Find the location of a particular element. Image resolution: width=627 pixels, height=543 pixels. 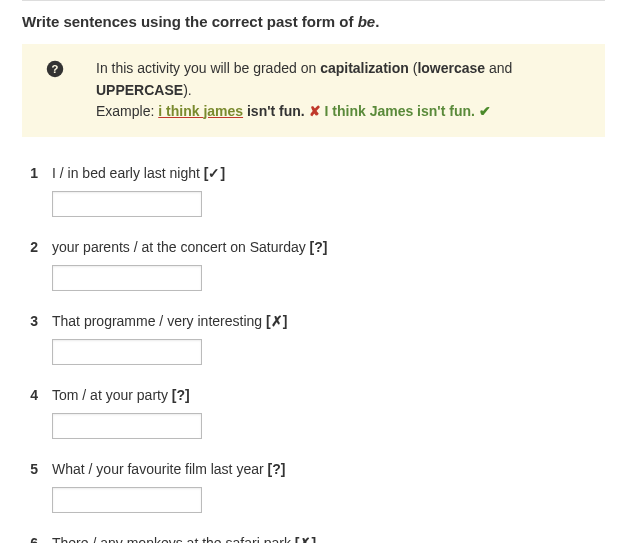

info-l1b: capitalization is located at coordinates (364, 68).